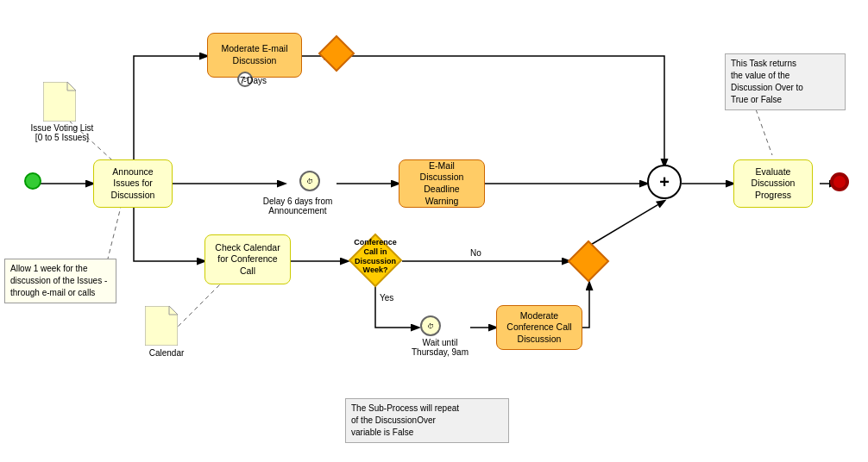 The height and width of the screenshot is (462, 868). What do you see at coordinates (773, 184) in the screenshot?
I see `evaluate-task: EvaluateDiscussionProgress` at bounding box center [773, 184].